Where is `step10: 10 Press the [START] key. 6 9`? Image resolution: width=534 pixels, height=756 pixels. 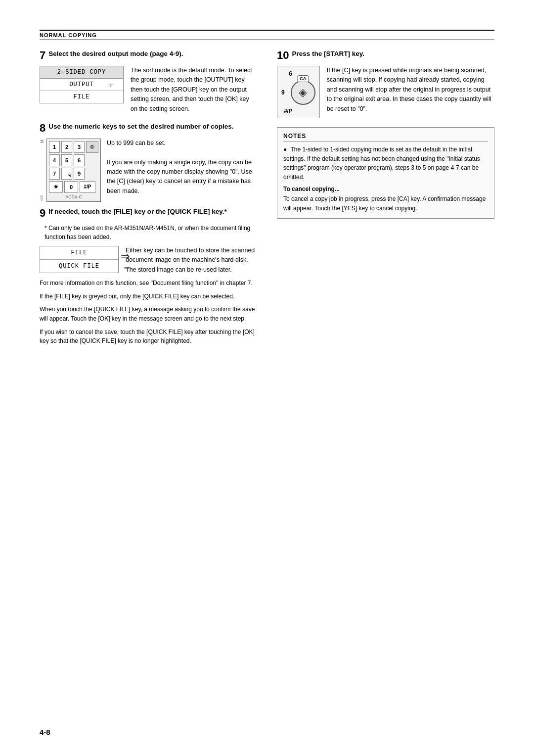 step10: 10 Press the [START] key. 6 9 is located at coordinates (386, 84).